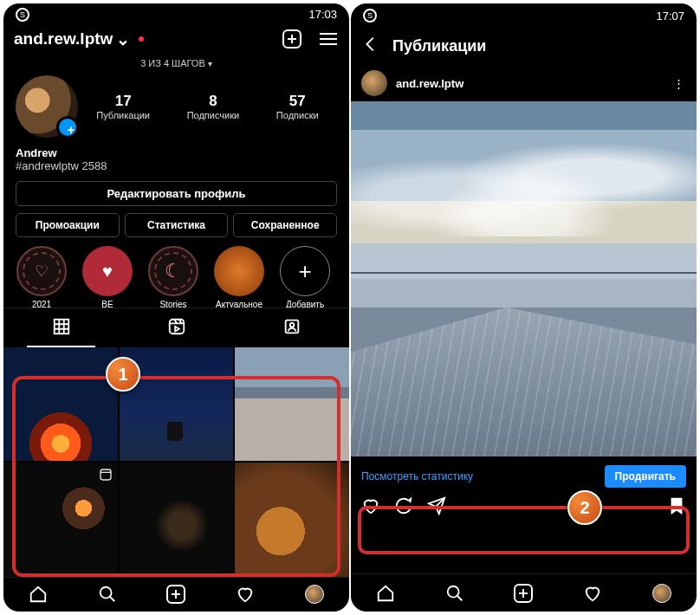  Describe the element at coordinates (123, 374) in the screenshot. I see `annotation-marker-1: 1` at that location.